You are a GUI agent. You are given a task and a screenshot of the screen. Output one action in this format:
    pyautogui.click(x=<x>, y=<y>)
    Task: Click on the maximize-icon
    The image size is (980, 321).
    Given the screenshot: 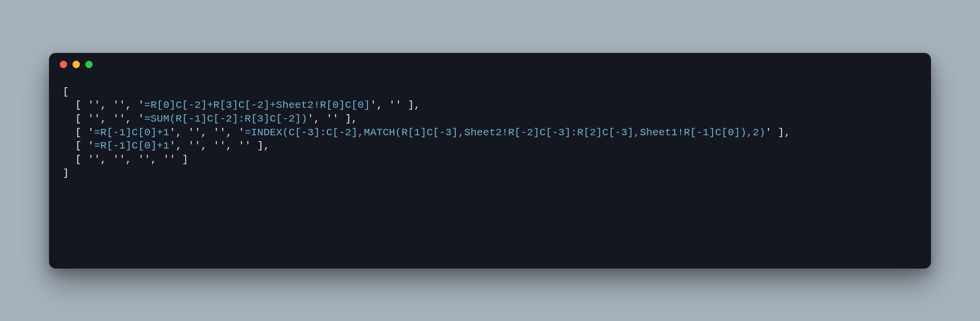 What is the action you would take?
    pyautogui.click(x=89, y=65)
    